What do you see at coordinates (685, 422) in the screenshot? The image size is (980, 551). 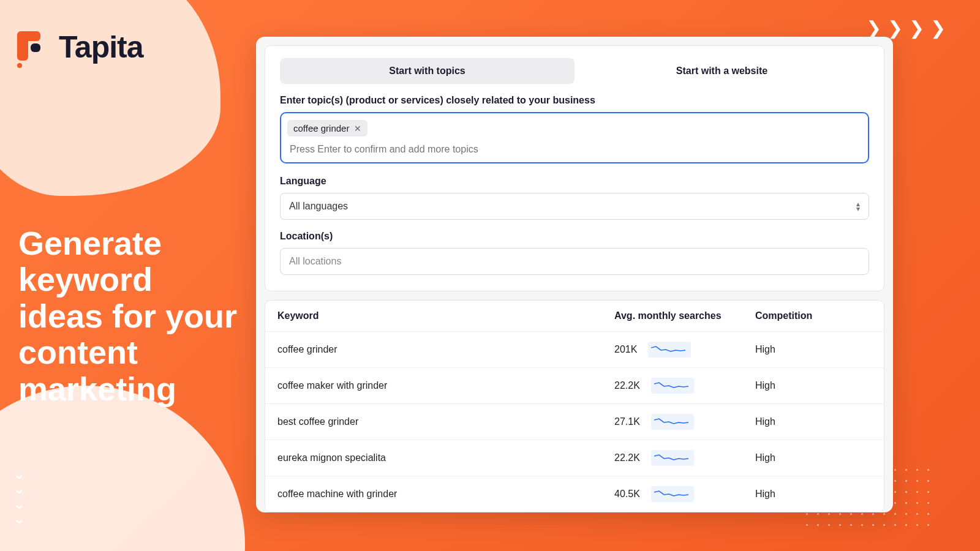 I see `cell-searches: 27.1K` at bounding box center [685, 422].